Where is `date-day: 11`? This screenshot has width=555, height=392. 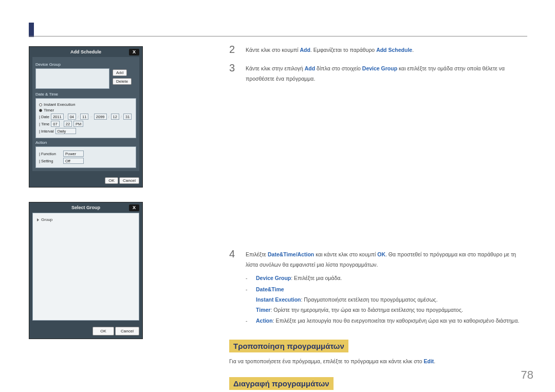 date-day: 11 is located at coordinates (84, 117).